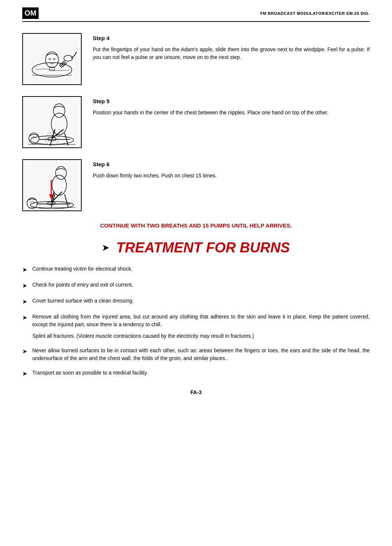  I want to click on step4-title: Step 4, so click(231, 38).